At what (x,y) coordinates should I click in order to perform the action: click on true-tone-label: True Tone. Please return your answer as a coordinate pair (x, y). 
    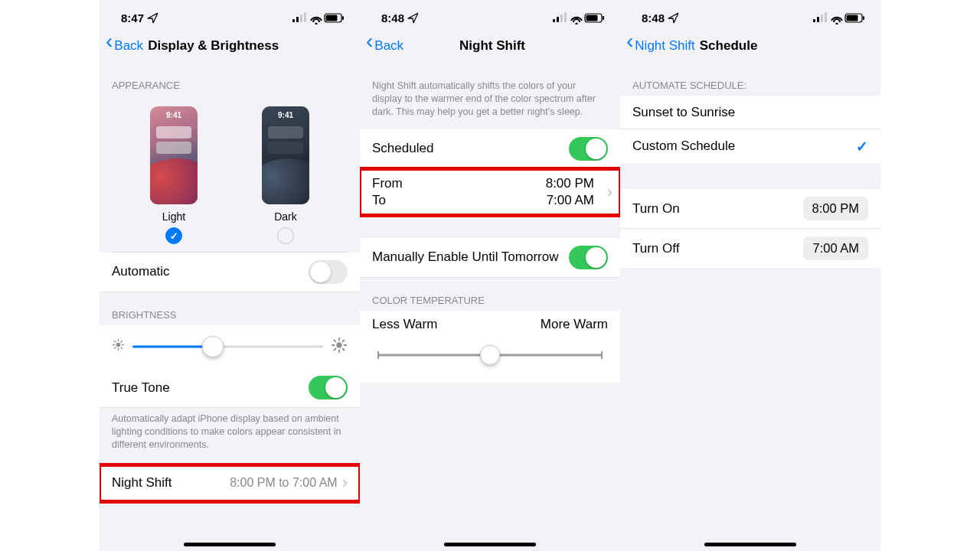
    Looking at the image, I should click on (210, 388).